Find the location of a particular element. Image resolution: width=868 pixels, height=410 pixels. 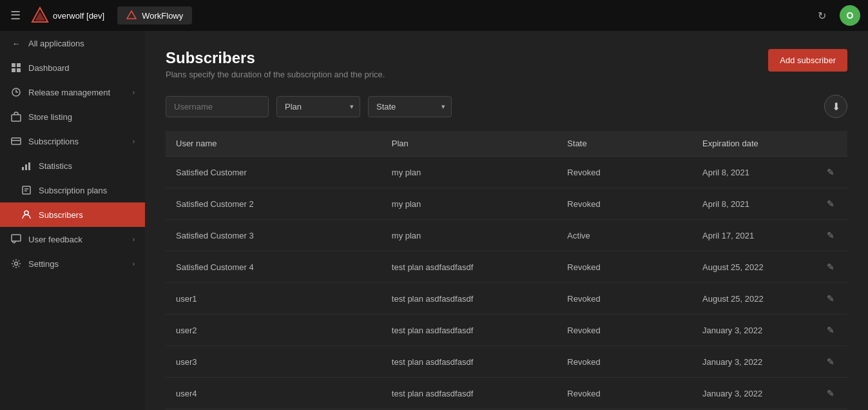

col-header-expiration: Expiration date is located at coordinates (753, 144).